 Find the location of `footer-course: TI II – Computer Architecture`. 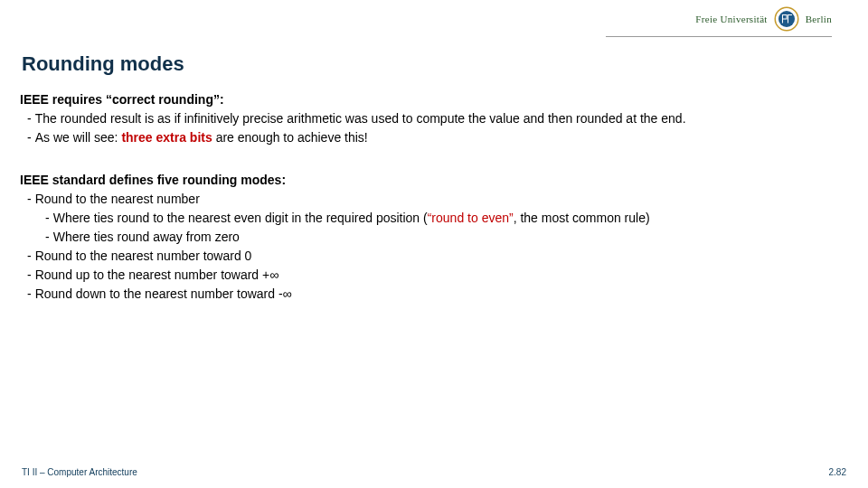

footer-course: TI II – Computer Architecture is located at coordinates (80, 472).